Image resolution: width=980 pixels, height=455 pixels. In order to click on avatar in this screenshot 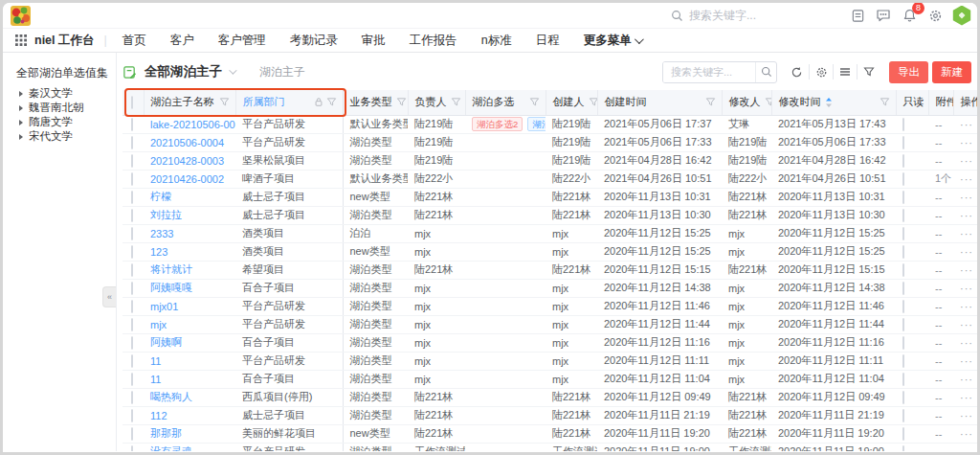, I will do `click(962, 15)`.